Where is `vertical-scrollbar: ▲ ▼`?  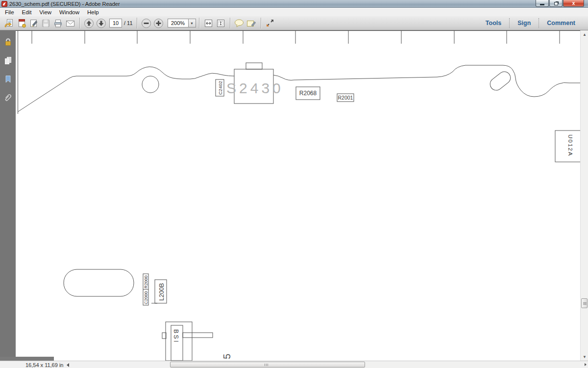
vertical-scrollbar: ▲ ▼ is located at coordinates (584, 195).